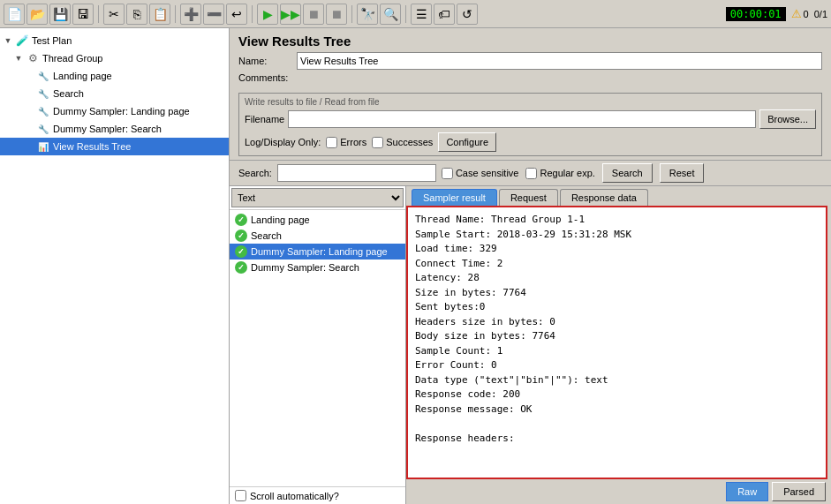 The image size is (831, 504). What do you see at coordinates (336, 14) in the screenshot?
I see `stop-all-button: ⏹` at bounding box center [336, 14].